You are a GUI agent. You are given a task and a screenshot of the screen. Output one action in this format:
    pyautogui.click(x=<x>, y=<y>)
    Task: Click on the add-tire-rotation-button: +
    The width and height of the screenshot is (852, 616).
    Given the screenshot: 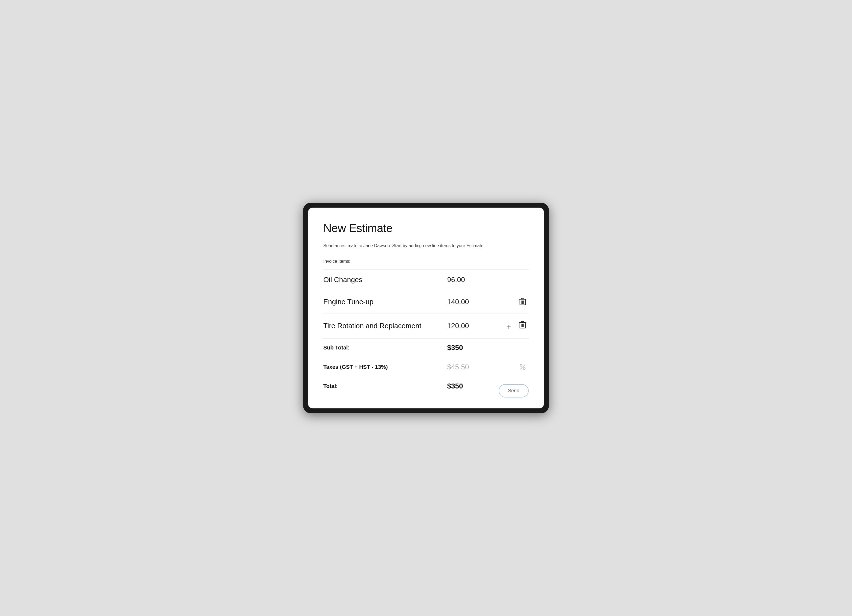 What is the action you would take?
    pyautogui.click(x=510, y=327)
    